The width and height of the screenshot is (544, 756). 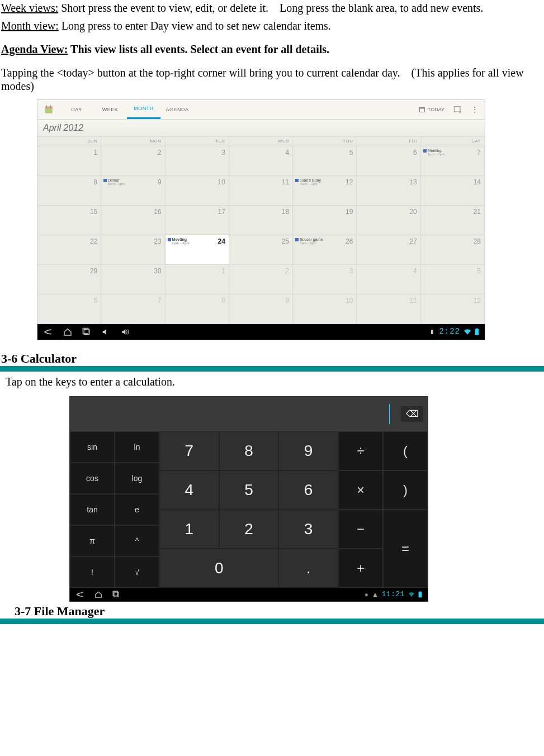 I want to click on tab-week: WEEK, so click(x=110, y=110).